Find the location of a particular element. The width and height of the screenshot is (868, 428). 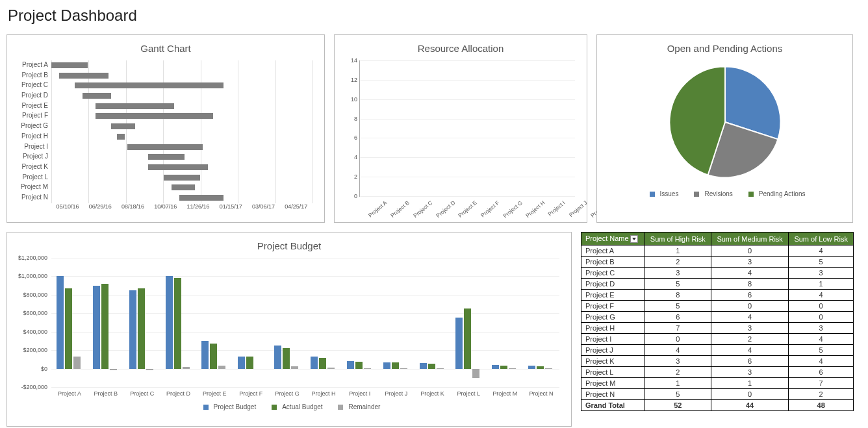

budget-x-label: Project I is located at coordinates (360, 394).